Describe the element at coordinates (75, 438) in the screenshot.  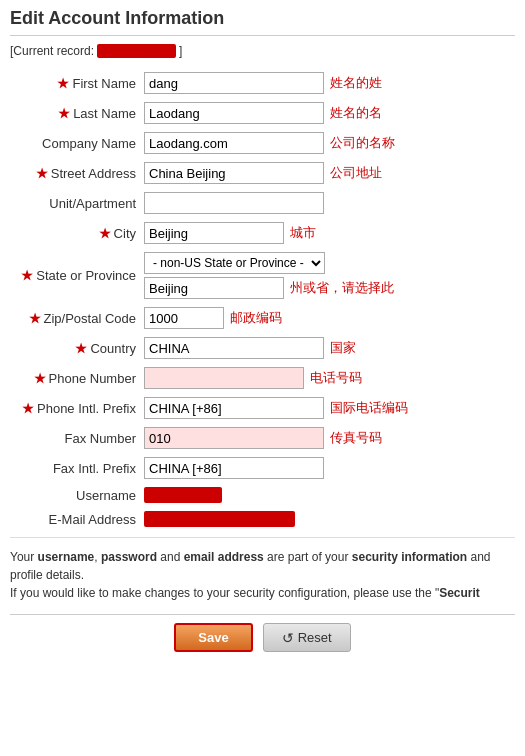
I see `fax-label: Fax Number` at that location.